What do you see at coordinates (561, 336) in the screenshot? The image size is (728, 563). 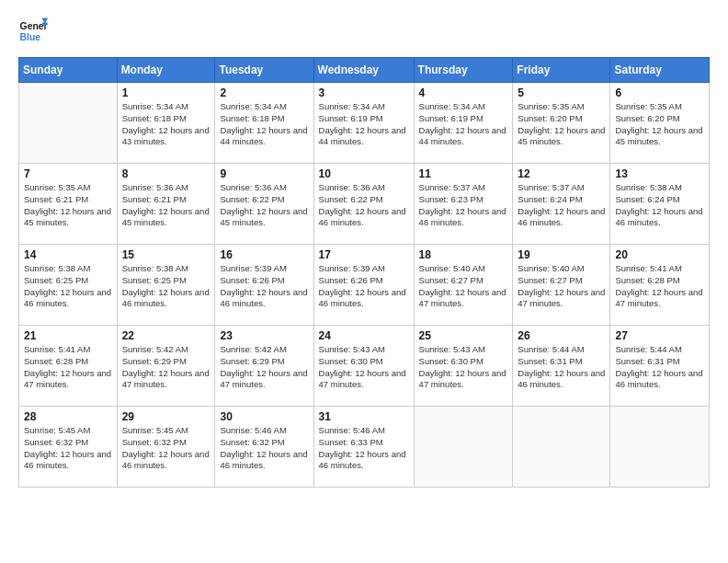 I see `day-number: 26` at bounding box center [561, 336].